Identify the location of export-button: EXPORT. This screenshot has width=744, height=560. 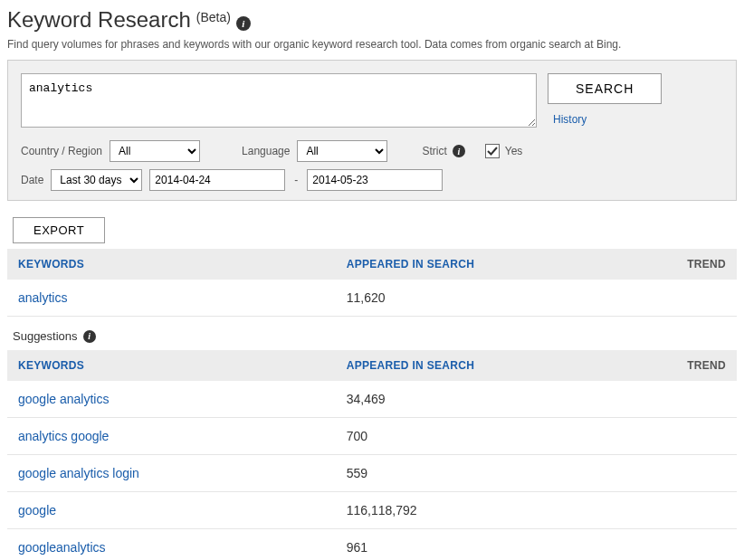
(59, 230).